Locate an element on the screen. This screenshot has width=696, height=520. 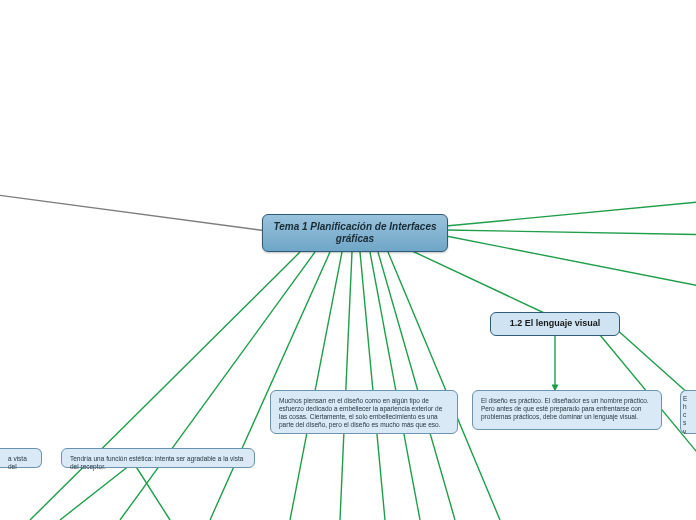
leaf-funcion-estetica: Tendría una función estética: intenta se… is located at coordinates (158, 458).